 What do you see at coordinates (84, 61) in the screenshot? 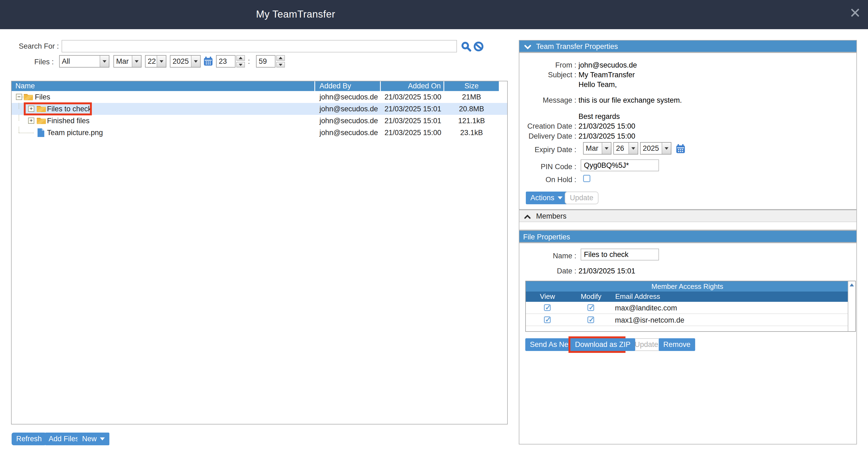
I see `file-type-select: All` at bounding box center [84, 61].